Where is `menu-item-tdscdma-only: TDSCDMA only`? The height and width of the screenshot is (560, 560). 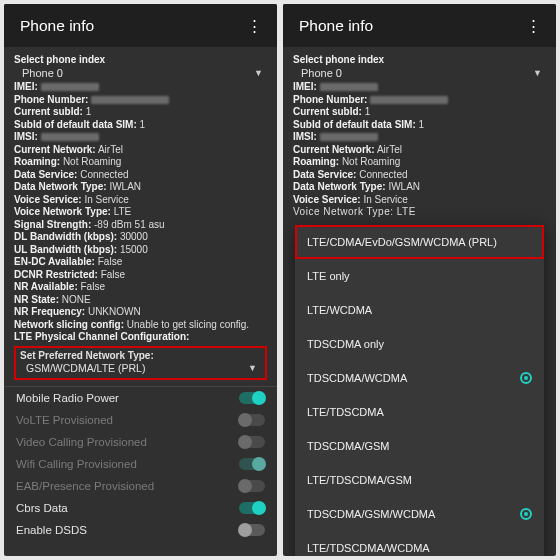
menu-item-tdscdma-only: TDSCDMA only is located at coordinates (420, 344).